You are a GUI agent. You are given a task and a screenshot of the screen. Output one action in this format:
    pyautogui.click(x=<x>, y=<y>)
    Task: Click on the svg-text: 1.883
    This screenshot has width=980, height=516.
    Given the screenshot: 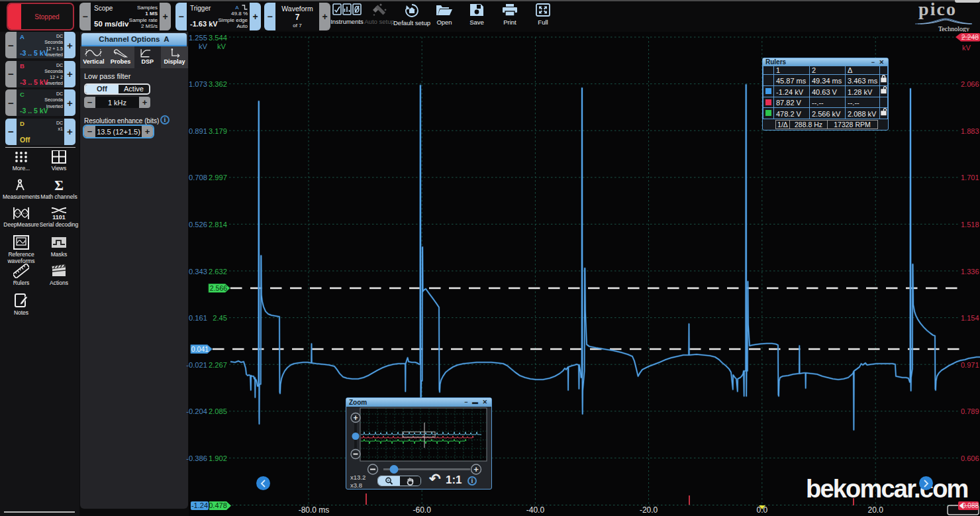 What is the action you would take?
    pyautogui.click(x=970, y=131)
    